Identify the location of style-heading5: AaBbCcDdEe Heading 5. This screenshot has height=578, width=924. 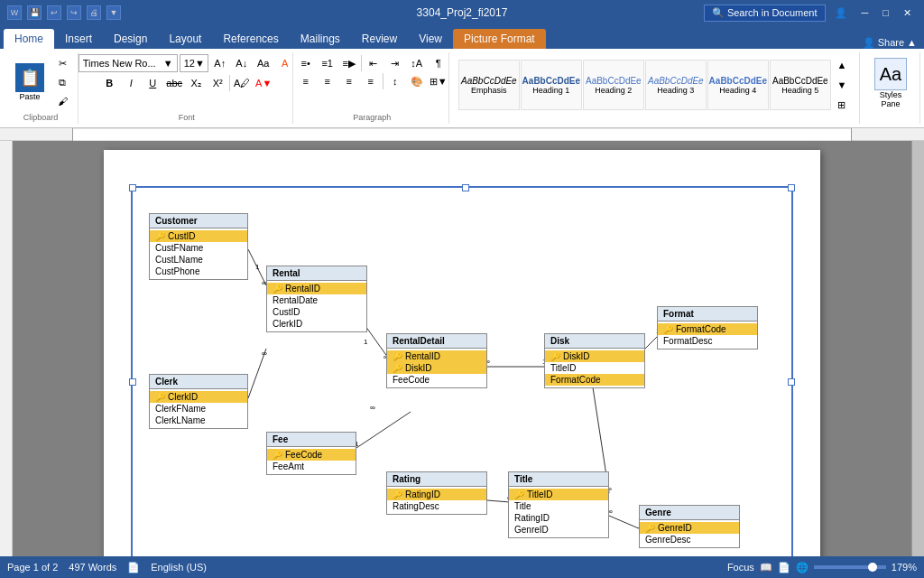
(800, 85).